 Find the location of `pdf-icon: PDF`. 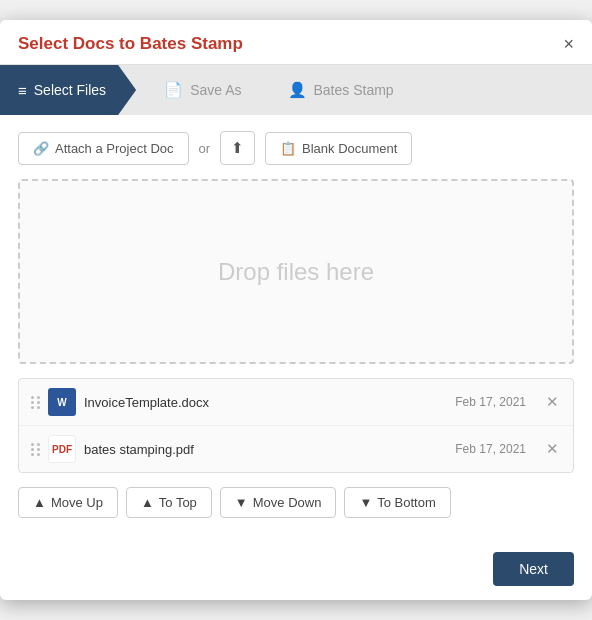

pdf-icon: PDF is located at coordinates (62, 449).